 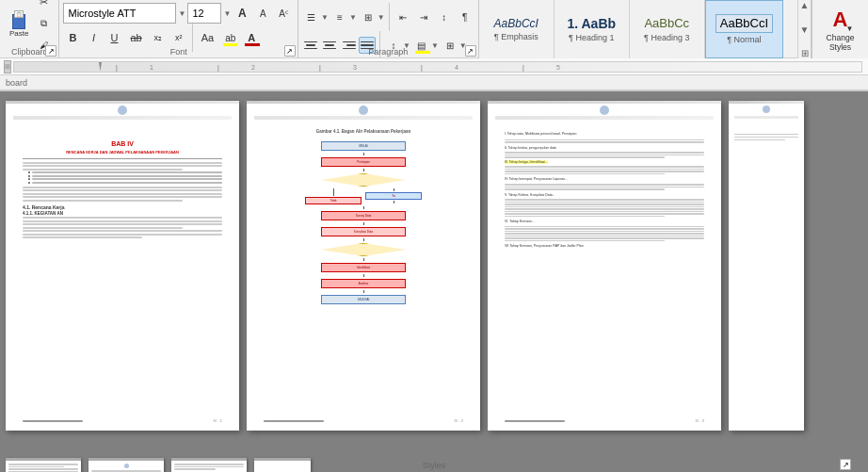 What do you see at coordinates (465, 17) in the screenshot?
I see `show-marks-button: ¶` at bounding box center [465, 17].